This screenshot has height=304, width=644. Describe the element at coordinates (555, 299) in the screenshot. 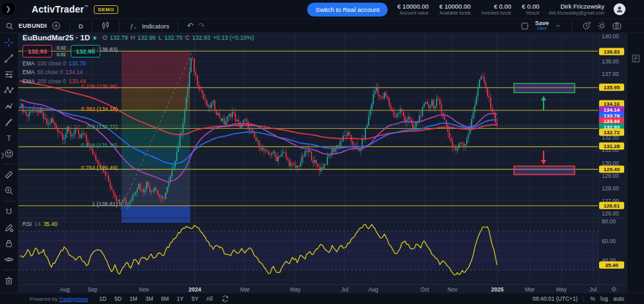

I see `clock: 08:40:01 (UTC+1)` at that location.